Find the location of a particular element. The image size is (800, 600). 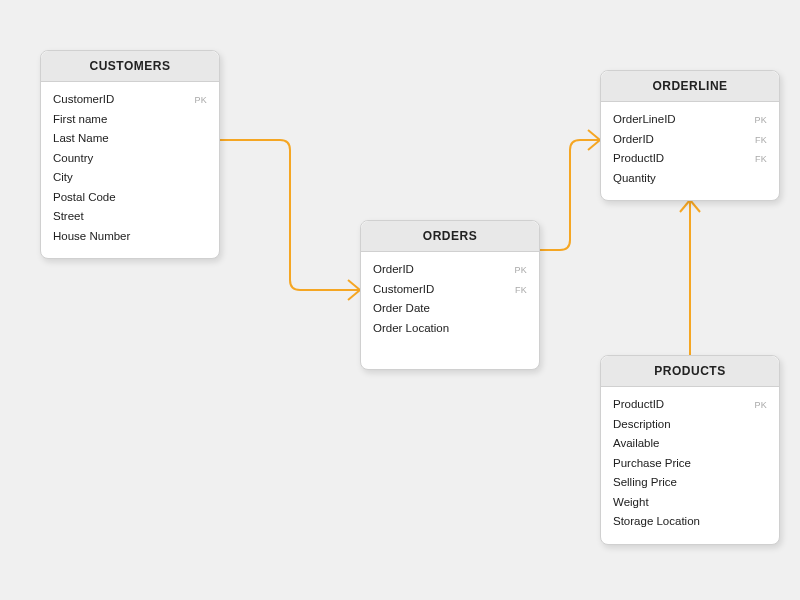

entity-fields: OrderLineIDPK OrderIDFK ProductIDFK Quan… is located at coordinates (690, 151).